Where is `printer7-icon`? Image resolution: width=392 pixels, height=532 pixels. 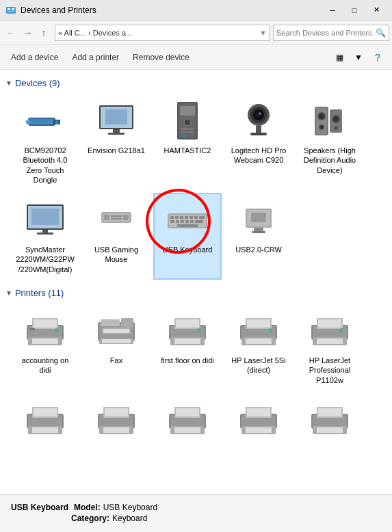
printer7-icon is located at coordinates (116, 421).